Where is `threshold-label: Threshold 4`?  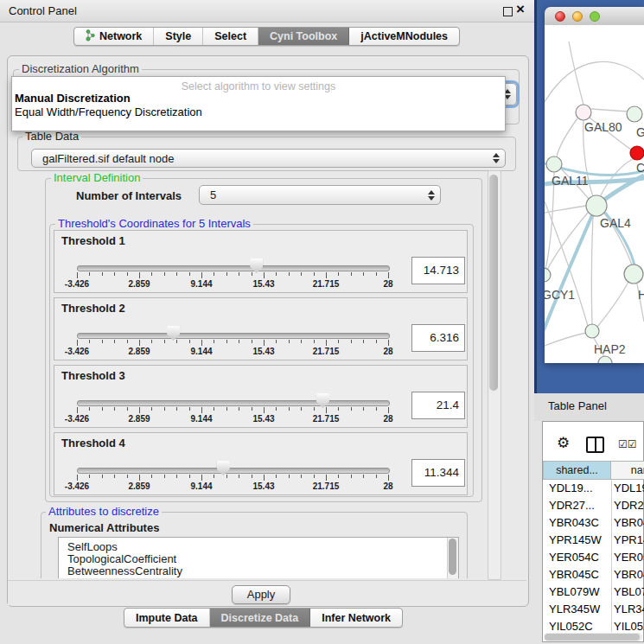 threshold-label: Threshold 4 is located at coordinates (93, 443).